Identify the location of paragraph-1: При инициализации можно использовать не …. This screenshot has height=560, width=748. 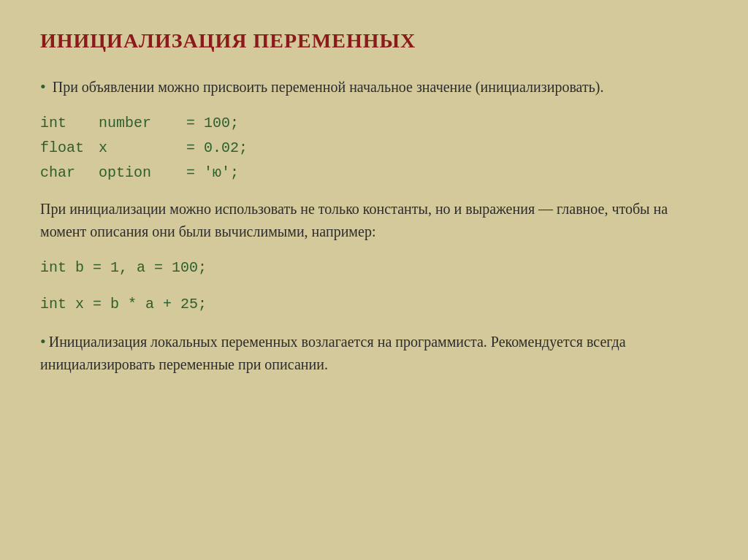
(374, 220).